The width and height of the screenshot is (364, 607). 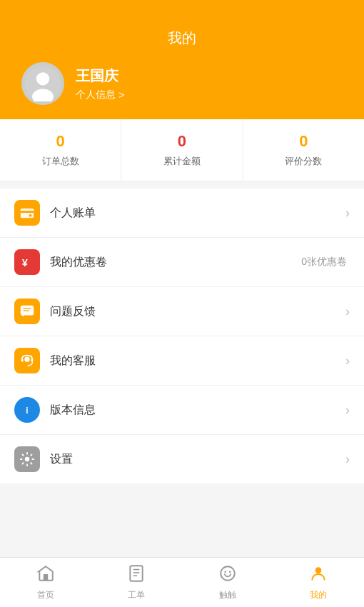 What do you see at coordinates (27, 262) in the screenshot?
I see `coupon-icon: ¥` at bounding box center [27, 262].